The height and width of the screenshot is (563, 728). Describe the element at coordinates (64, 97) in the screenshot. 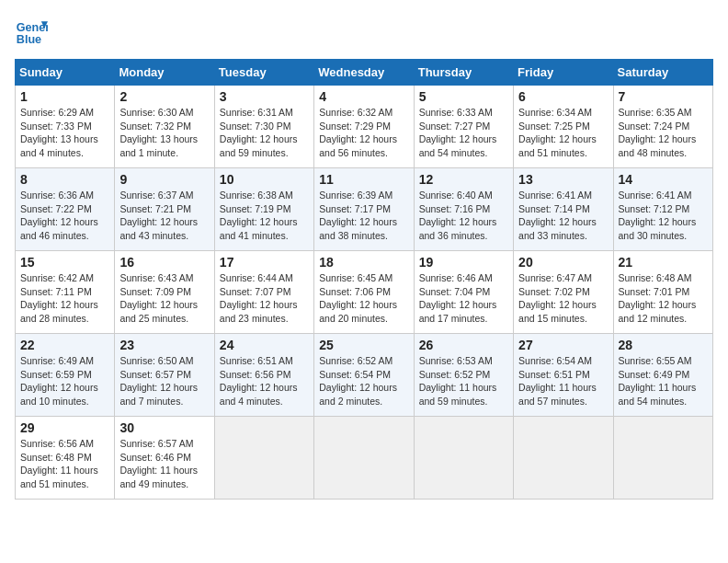

I see `day-number: 1` at that location.